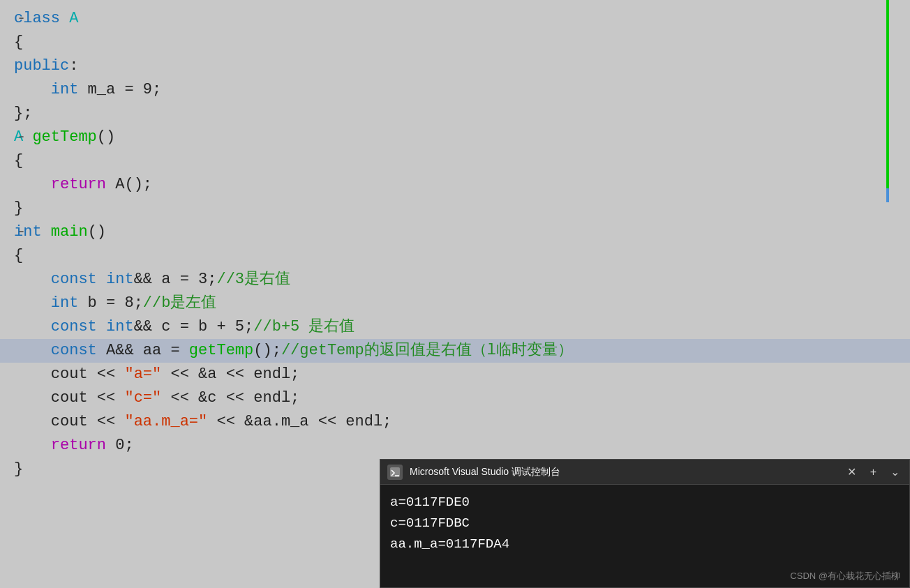 The image size is (910, 588). Describe the element at coordinates (455, 327) in the screenshot. I see `code-line: const int&& c = b + 5;//b+5 是右值` at that location.